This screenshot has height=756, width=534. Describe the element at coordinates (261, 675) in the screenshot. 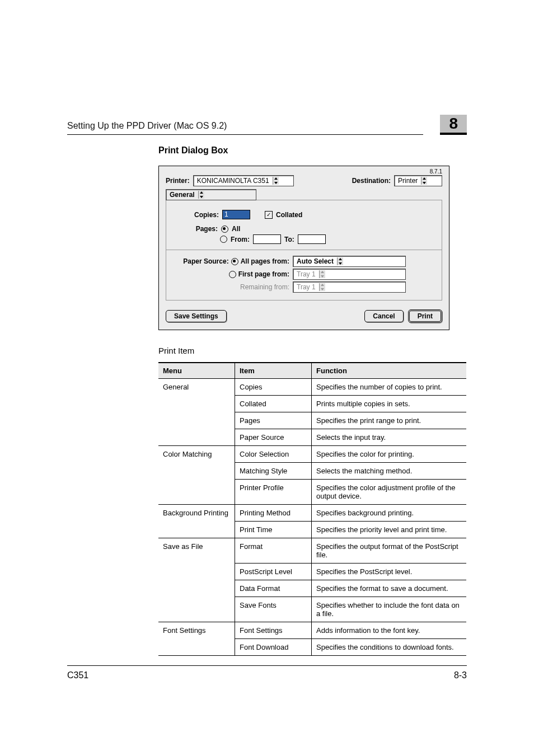

I see `footer-model: C351` at that location.